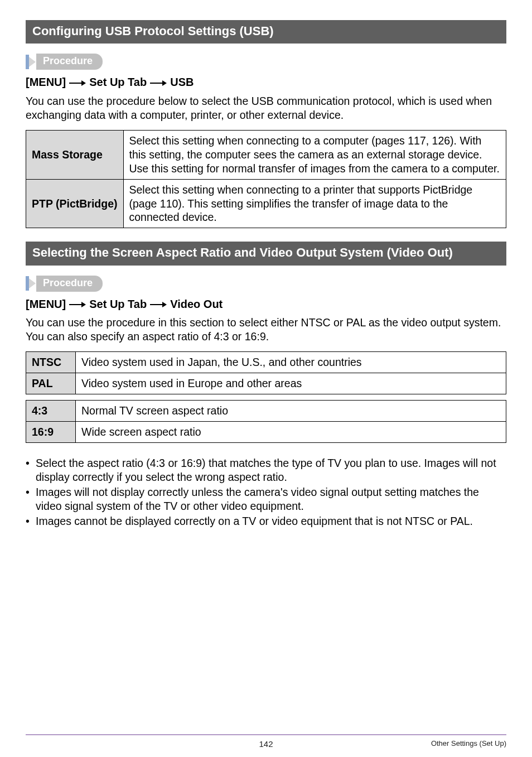 The height and width of the screenshot is (757, 532). What do you see at coordinates (266, 492) in the screenshot?
I see `notes-list: Select the aspect ratio (4:3 or 16:9) th…` at bounding box center [266, 492].